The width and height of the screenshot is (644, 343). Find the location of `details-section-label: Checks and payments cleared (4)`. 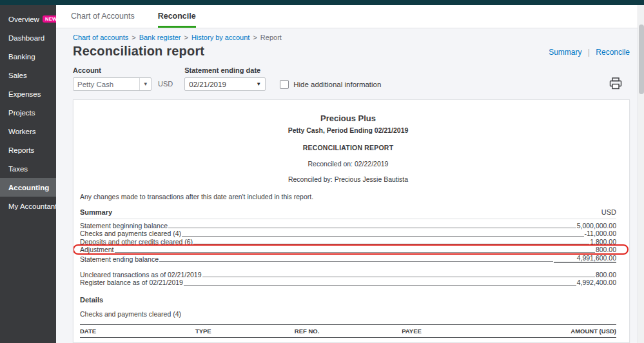

details-section-label: Checks and payments cleared (4) is located at coordinates (348, 315).